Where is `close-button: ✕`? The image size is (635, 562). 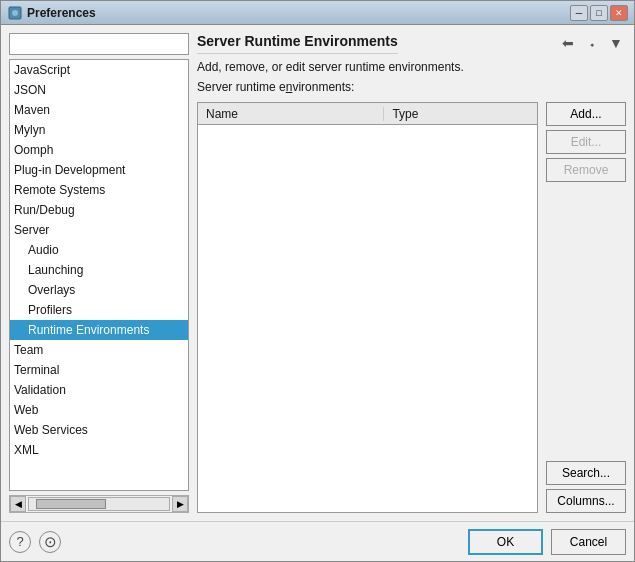
close-button: ✕ is located at coordinates (619, 13).